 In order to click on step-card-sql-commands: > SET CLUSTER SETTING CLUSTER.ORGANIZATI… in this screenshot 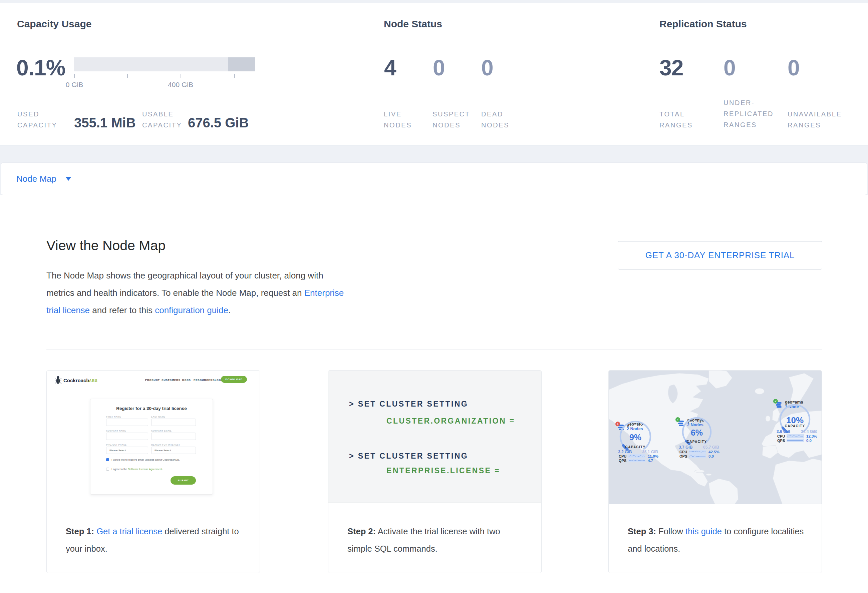, I will do `click(435, 472)`.